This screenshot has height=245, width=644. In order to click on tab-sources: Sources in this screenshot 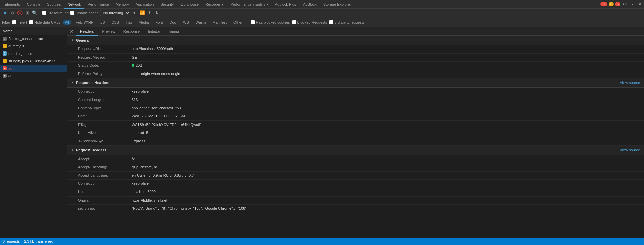, I will do `click(54, 4)`.